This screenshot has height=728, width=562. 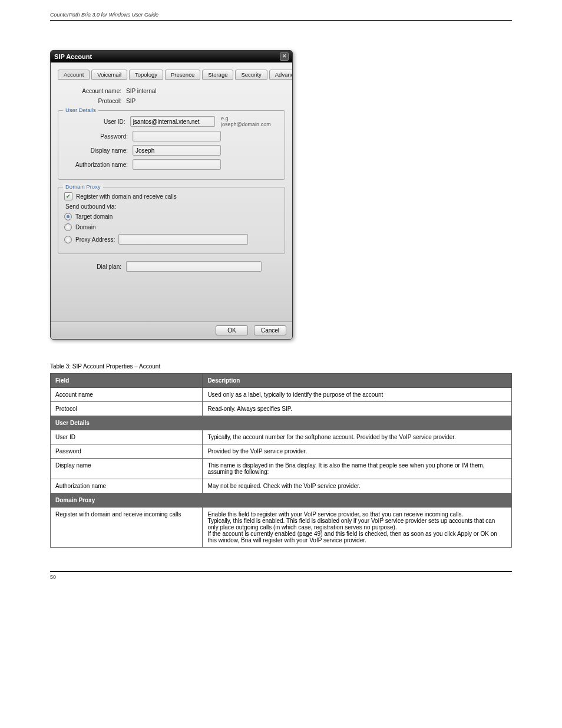 What do you see at coordinates (282, 409) in the screenshot?
I see `table-row: Protocol Read-only. Always specifies SIP…` at bounding box center [282, 409].